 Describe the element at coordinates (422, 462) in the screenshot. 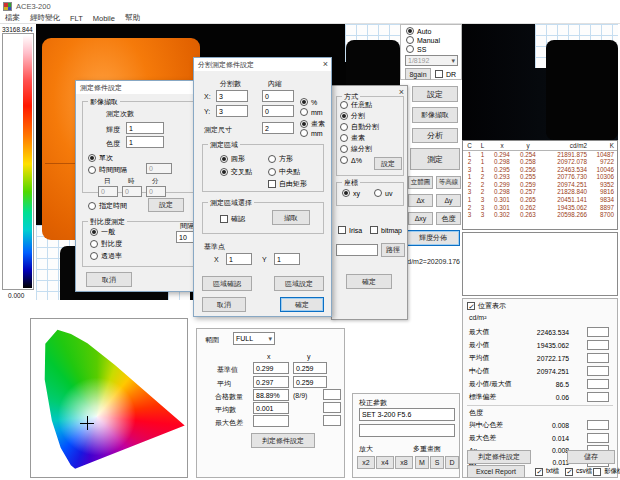

I see `multi-m-button: M` at that location.